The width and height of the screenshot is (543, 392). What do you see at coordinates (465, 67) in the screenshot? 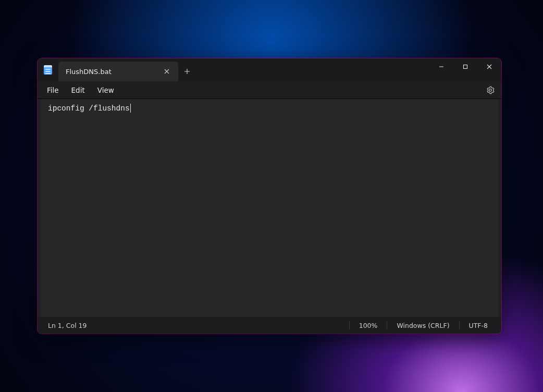
I see `maximize-icon` at bounding box center [465, 67].